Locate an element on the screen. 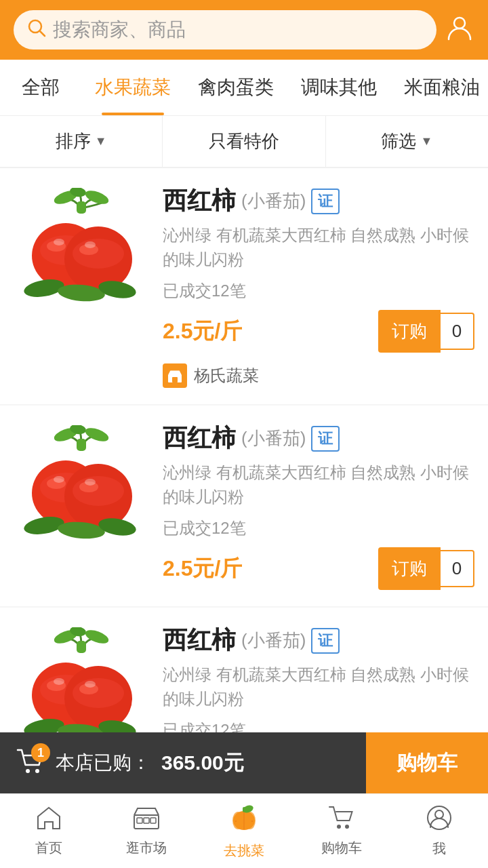 The image size is (488, 868). nav-cart: 购物车 is located at coordinates (342, 831).